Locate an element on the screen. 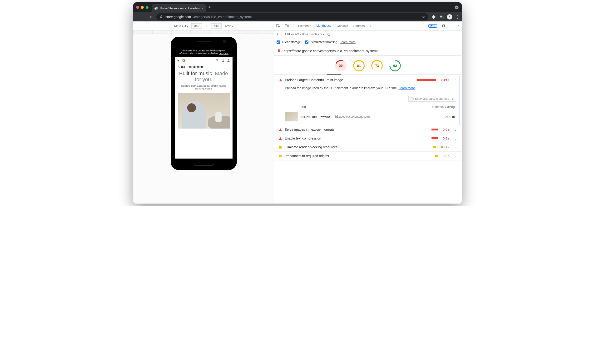 Image resolution: width=595 pixels, height=364 pixels. emulated-page: There's still time. Get free two-day shi… is located at coordinates (204, 103).